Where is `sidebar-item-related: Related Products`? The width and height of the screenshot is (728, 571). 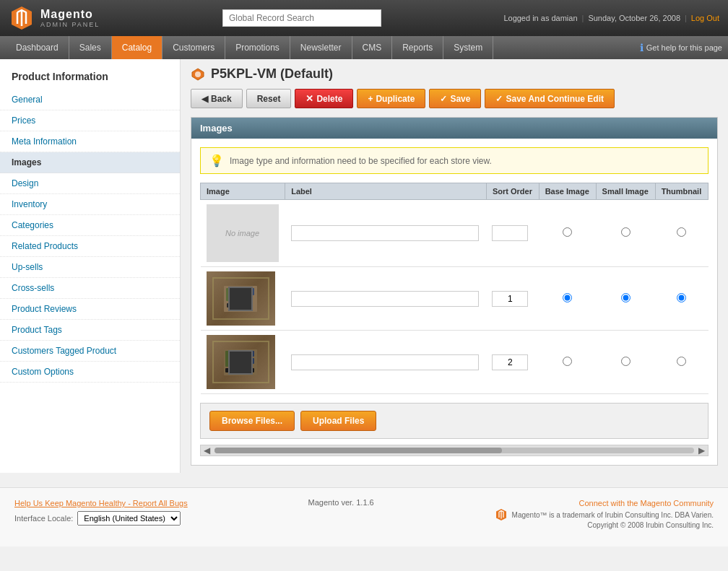
sidebar-item-related: Related Products is located at coordinates (90, 247).